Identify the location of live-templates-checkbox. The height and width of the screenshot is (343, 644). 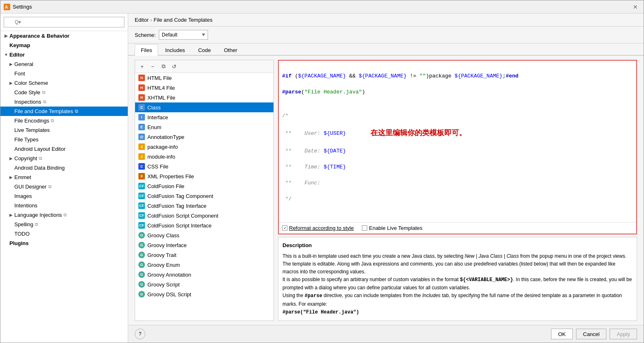
(364, 228).